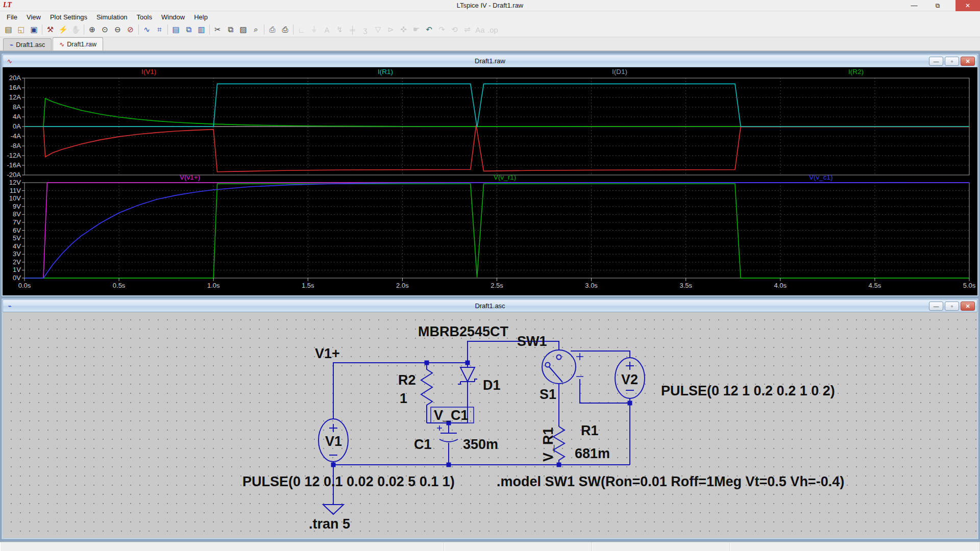 Image resolution: width=980 pixels, height=551 pixels. I want to click on schematic-text: D1, so click(492, 385).